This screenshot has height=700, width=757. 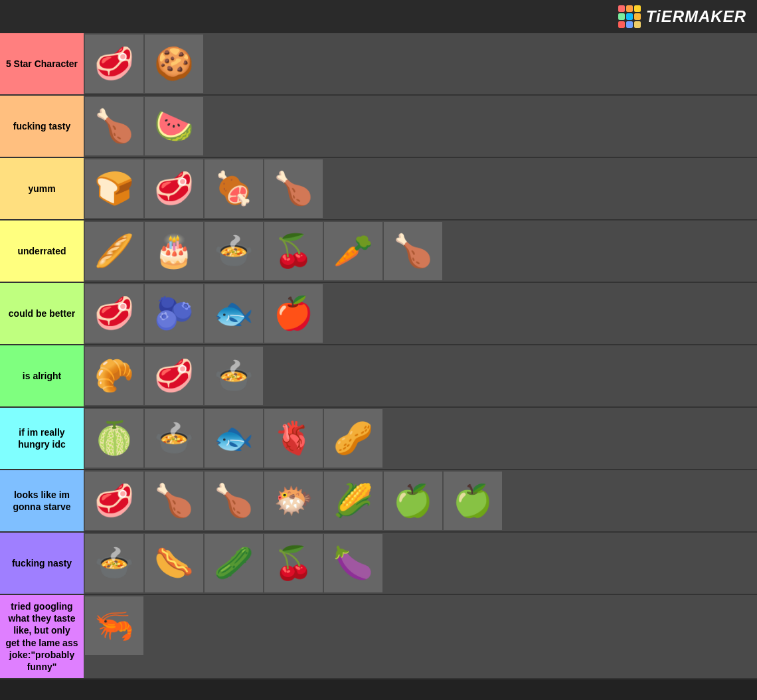 I want to click on tier-row-tried-googling: tried googling what they taste like, but…, so click(x=378, y=638).